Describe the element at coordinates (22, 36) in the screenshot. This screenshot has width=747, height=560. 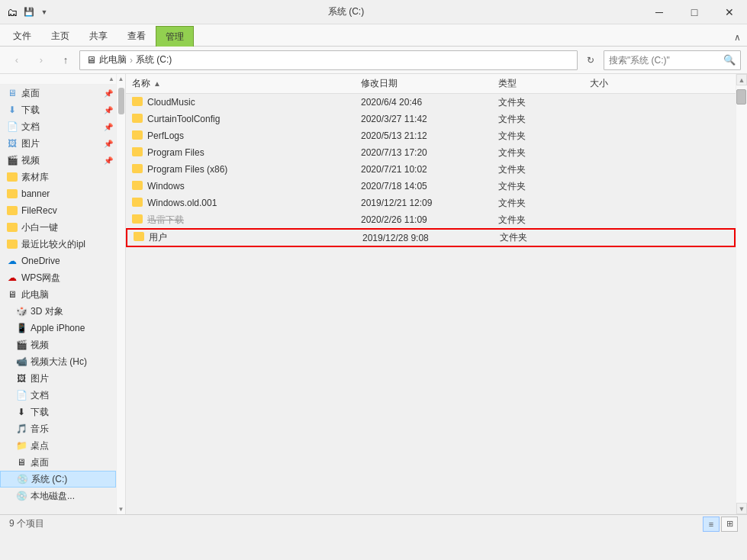
I see `tab-file: 文件` at that location.